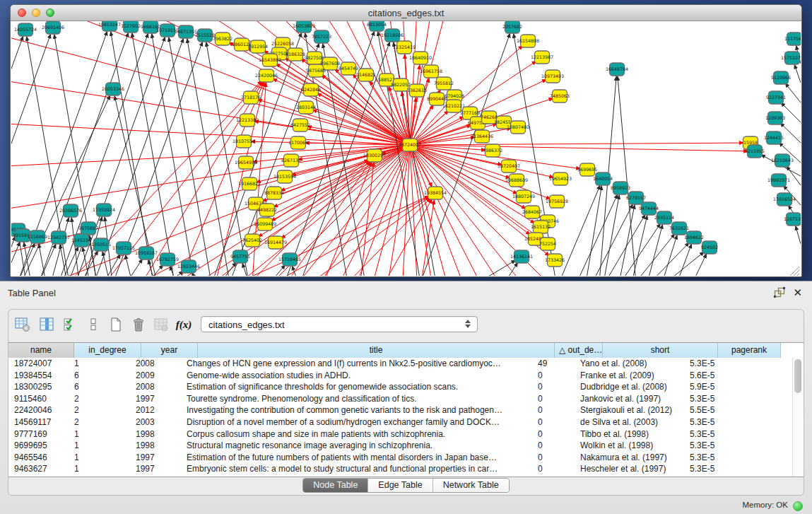  What do you see at coordinates (167, 259) in the screenshot?
I see `graph-node-16782759: 16782759` at bounding box center [167, 259].